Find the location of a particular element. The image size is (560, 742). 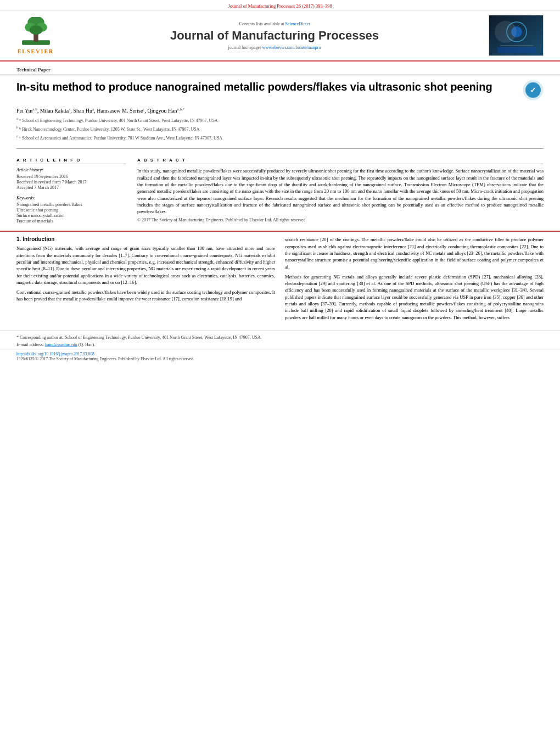

issn-line: 1526-6125/© 2017 The Society of Manufact… is located at coordinates (280, 359).